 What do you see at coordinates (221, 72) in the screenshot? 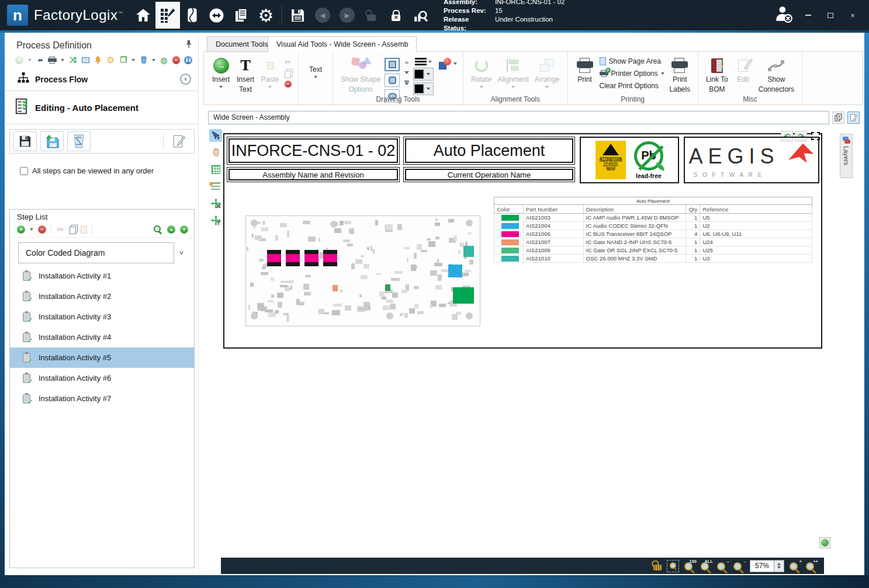
I see `insert-button: → Insert` at bounding box center [221, 72].